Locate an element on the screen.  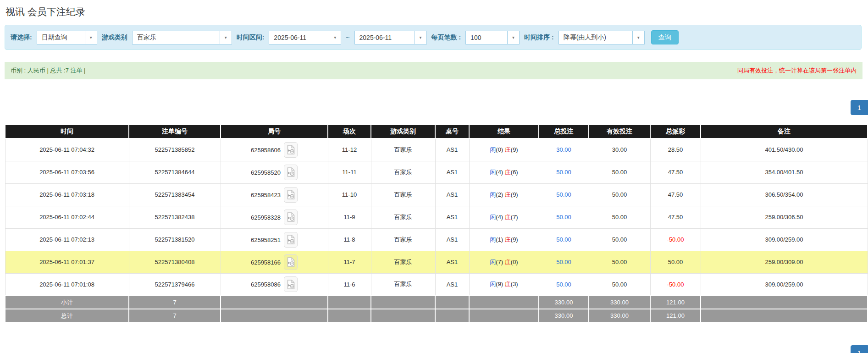
sort-select: 降幂(由大到小) ▾ is located at coordinates (602, 38).